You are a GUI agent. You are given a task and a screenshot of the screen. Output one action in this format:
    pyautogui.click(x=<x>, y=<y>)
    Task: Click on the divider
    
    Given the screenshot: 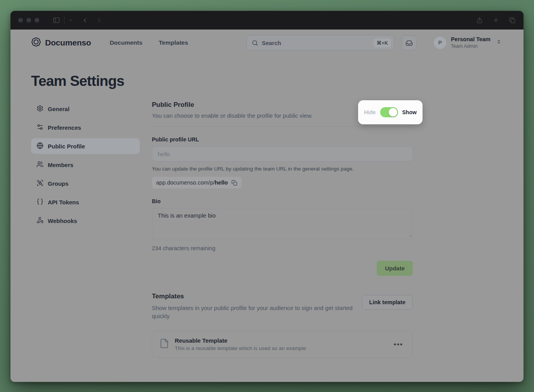 What is the action you would take?
    pyautogui.click(x=282, y=127)
    